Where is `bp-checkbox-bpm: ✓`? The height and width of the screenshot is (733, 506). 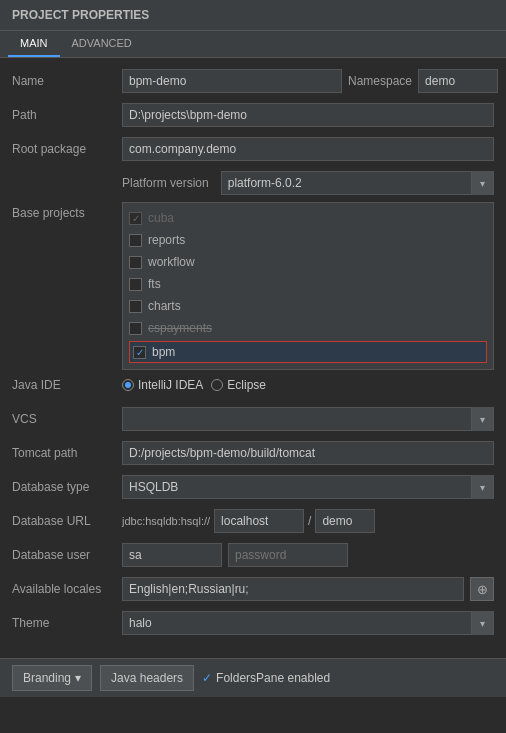 bp-checkbox-bpm: ✓ is located at coordinates (140, 352).